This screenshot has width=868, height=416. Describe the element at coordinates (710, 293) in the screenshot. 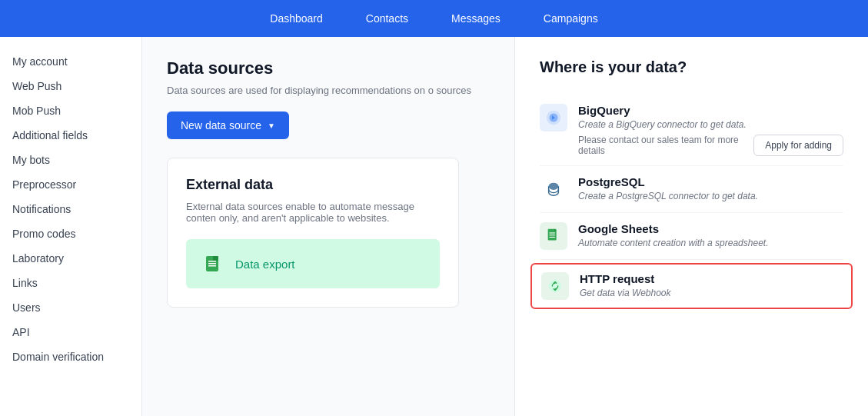

I see `http-desc: Get data via Webhook` at that location.